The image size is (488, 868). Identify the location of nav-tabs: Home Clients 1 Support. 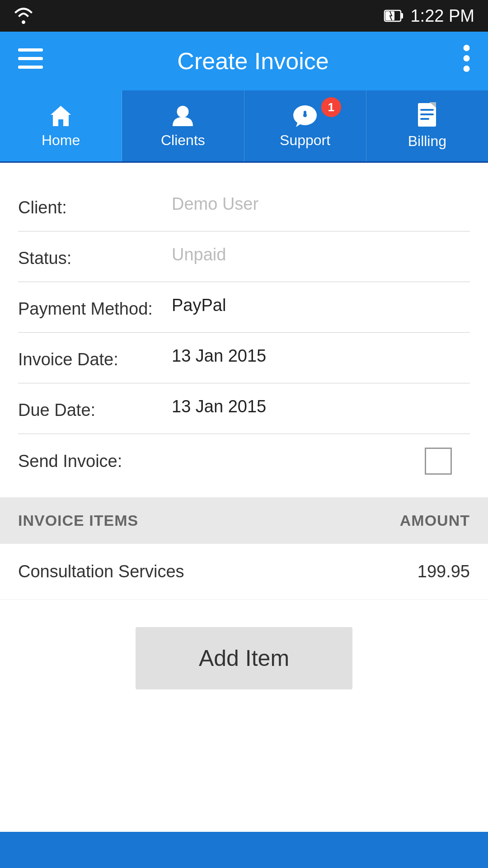
(244, 127).